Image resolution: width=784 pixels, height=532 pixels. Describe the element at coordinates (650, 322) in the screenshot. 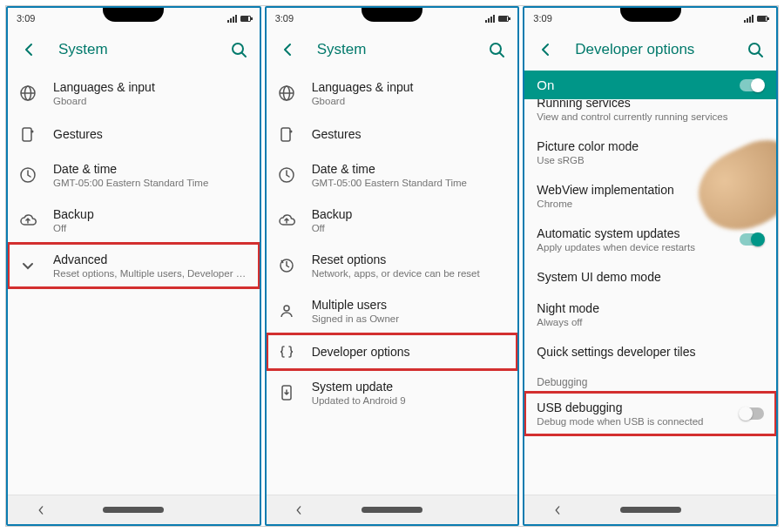

I see `item-subtitle: Always off` at that location.